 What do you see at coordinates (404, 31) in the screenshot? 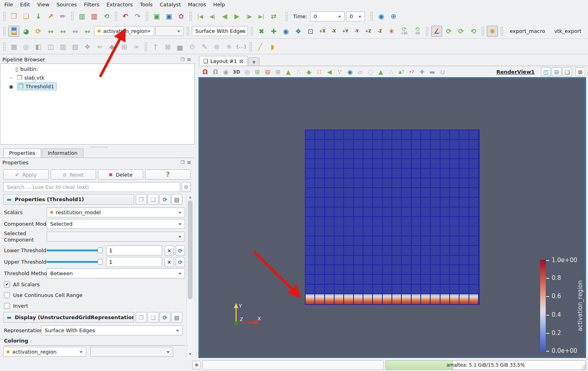
I see `rotate-90-cw-button: ⟳+90` at bounding box center [404, 31].